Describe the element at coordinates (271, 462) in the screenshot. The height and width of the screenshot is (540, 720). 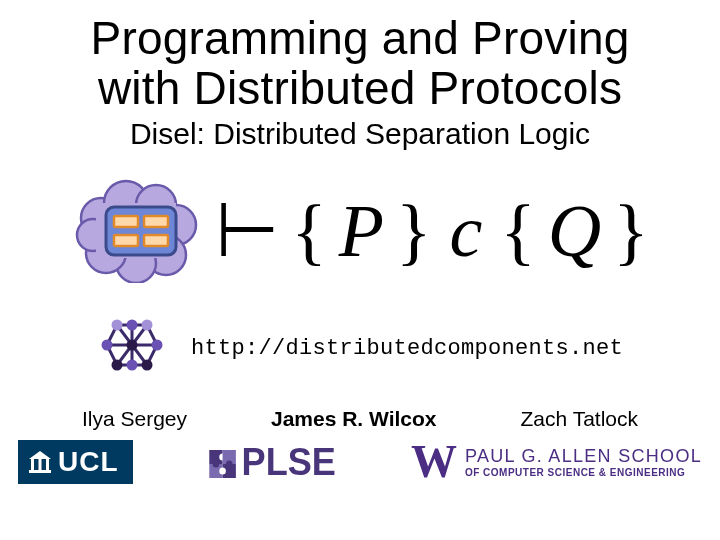
I see `plse-logo: PLSE` at that location.